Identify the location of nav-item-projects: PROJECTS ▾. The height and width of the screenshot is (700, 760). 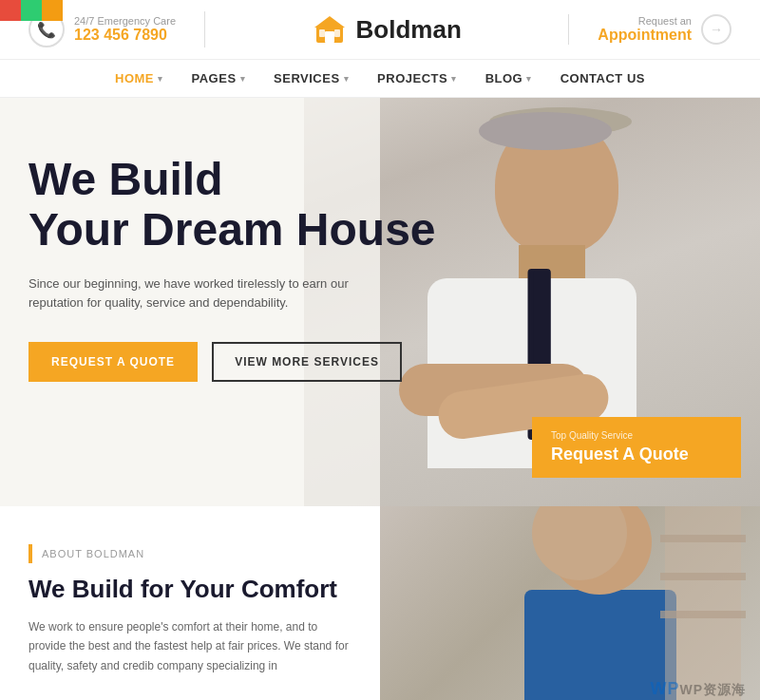
(417, 78).